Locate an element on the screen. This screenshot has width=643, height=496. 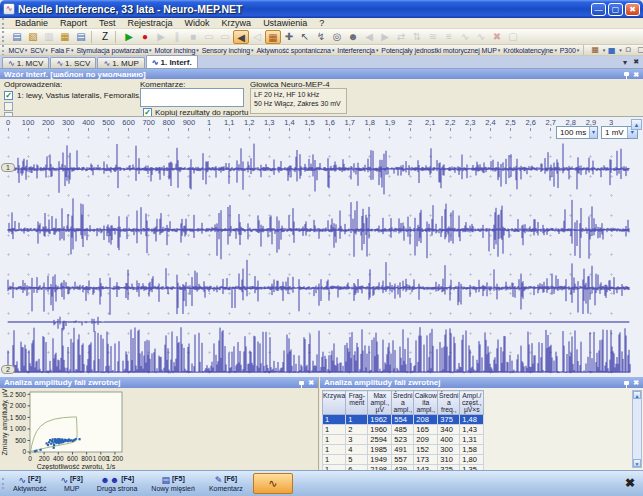
menu-krzywa: Krzywa is located at coordinates (237, 23).